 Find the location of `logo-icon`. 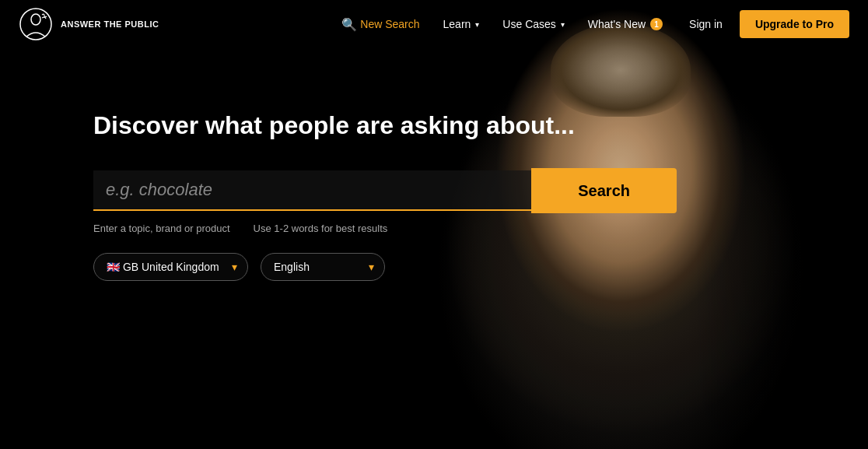

logo-icon is located at coordinates (36, 24).